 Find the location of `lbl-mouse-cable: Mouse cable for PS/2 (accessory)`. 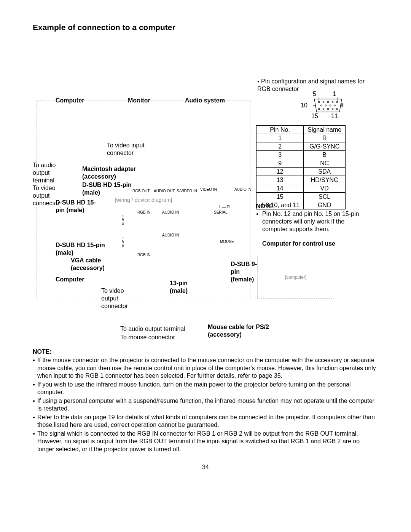

lbl-mouse-cable: Mouse cable for PS/2 (accessory) is located at coordinates (242, 331).